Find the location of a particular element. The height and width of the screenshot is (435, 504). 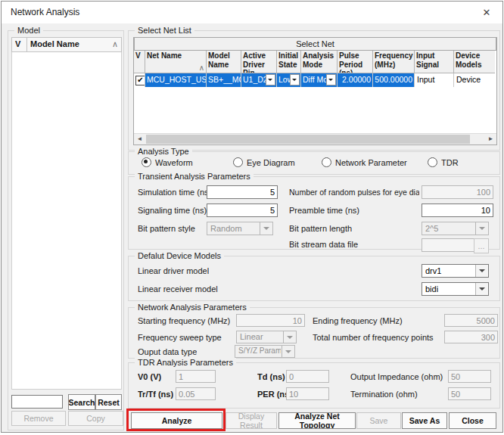

termination-input: 50 is located at coordinates (469, 393).